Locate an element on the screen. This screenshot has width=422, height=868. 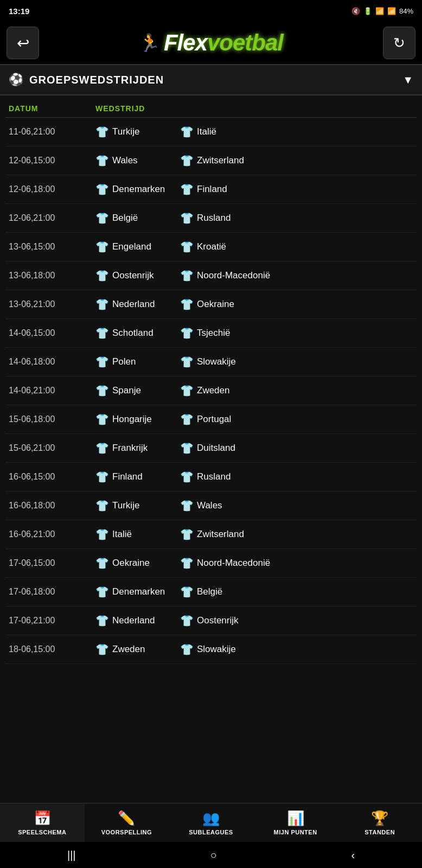
home-team-name: Hongarije is located at coordinates (132, 419).